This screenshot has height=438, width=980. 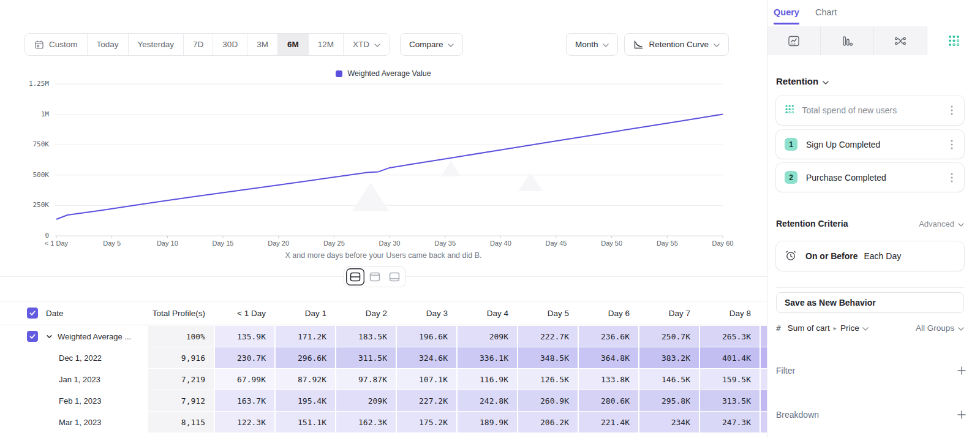 What do you see at coordinates (426, 358) in the screenshot?
I see `retention-value-cell: 324.6K` at bounding box center [426, 358].